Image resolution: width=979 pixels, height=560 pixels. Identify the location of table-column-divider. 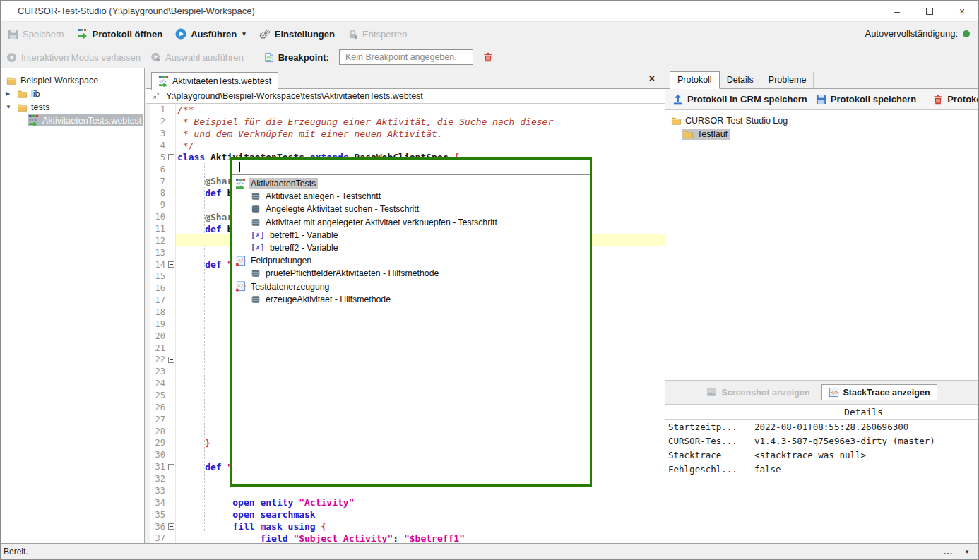
(749, 474).